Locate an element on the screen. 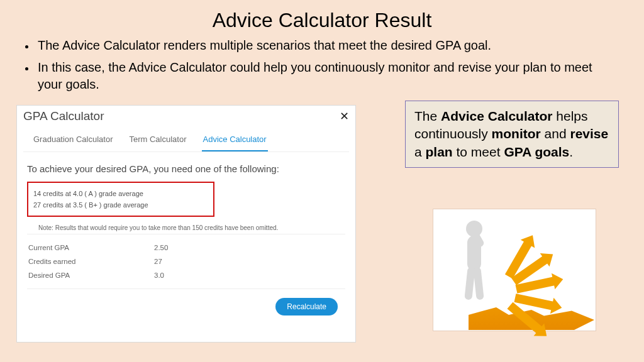 This screenshot has width=644, height=362. callout-box: The Advice Calculator helps continuously… is located at coordinates (512, 134).